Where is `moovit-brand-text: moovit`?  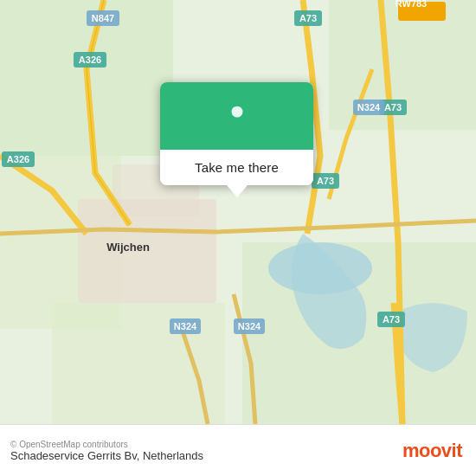
moovit-brand-text: moovit is located at coordinates (433, 451).